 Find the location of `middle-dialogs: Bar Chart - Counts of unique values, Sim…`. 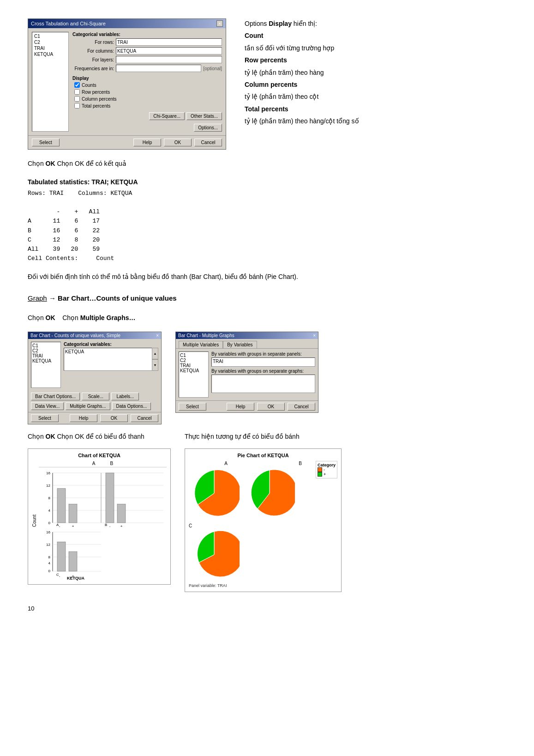

middle-dialogs: Bar Chart - Counts of unique values, Sim… is located at coordinates (267, 378).